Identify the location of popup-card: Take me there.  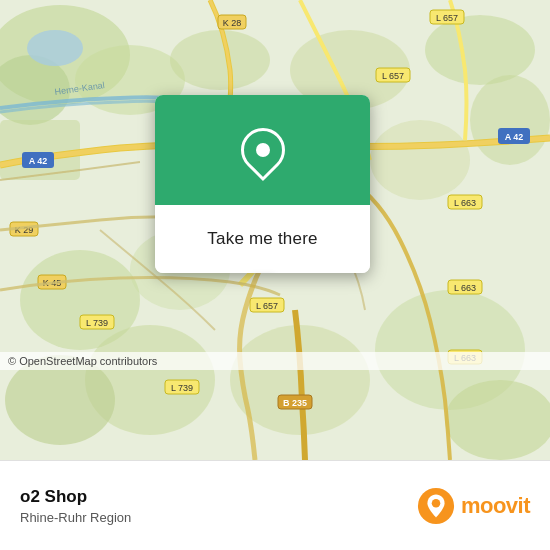
(262, 184).